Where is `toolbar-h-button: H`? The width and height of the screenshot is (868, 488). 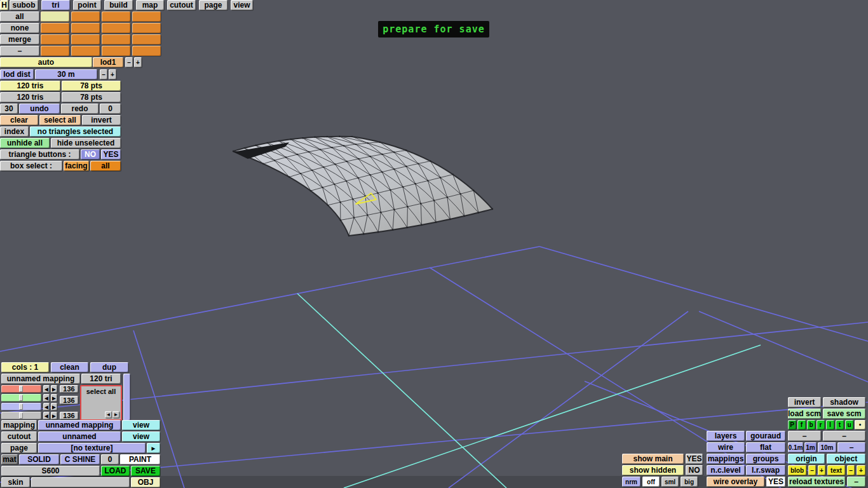
toolbar-h-button: H is located at coordinates (4, 5).